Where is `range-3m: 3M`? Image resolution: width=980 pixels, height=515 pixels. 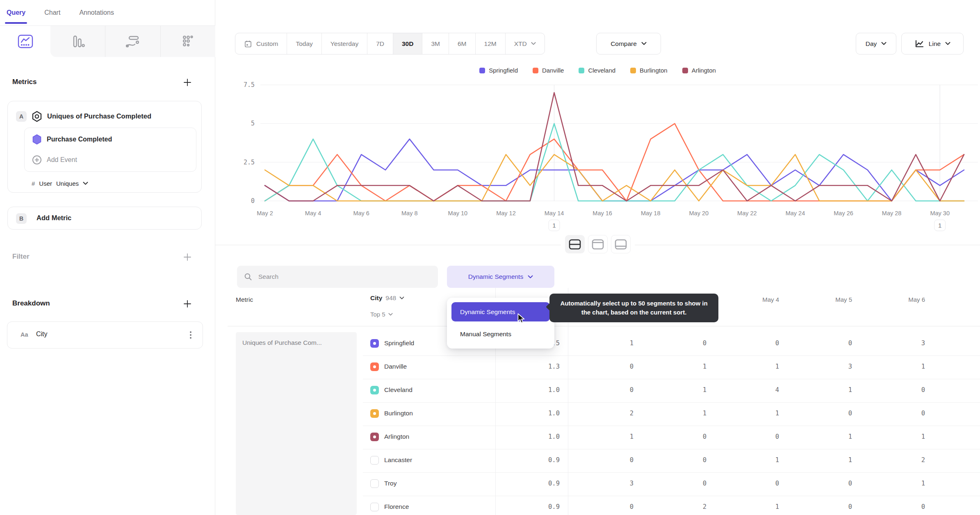 range-3m: 3M is located at coordinates (435, 43).